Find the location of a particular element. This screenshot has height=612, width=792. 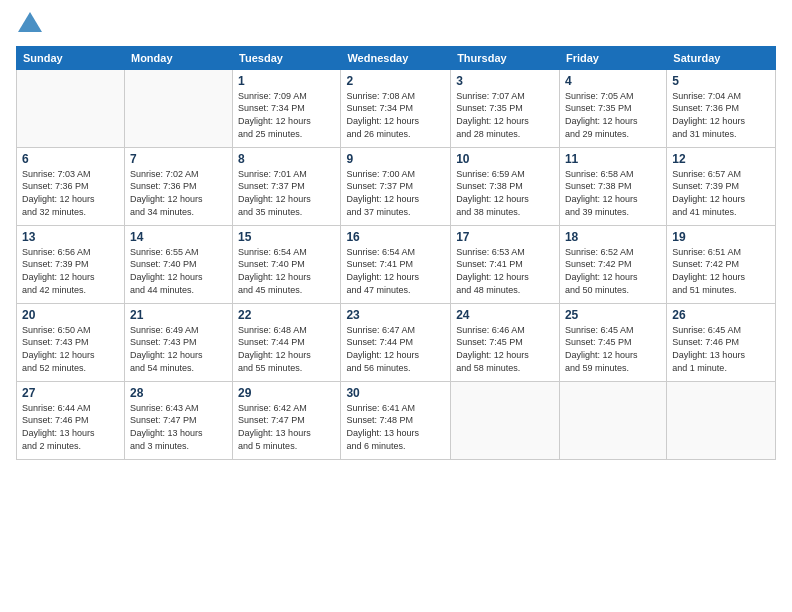

calendar-cell: 23Sunrise: 6:47 AM Sunset: 7:44 PM Dayli… is located at coordinates (396, 342).